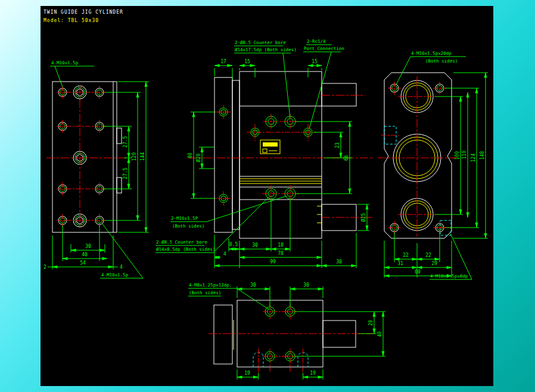  I want to click on dim-148: 148, so click(483, 156).